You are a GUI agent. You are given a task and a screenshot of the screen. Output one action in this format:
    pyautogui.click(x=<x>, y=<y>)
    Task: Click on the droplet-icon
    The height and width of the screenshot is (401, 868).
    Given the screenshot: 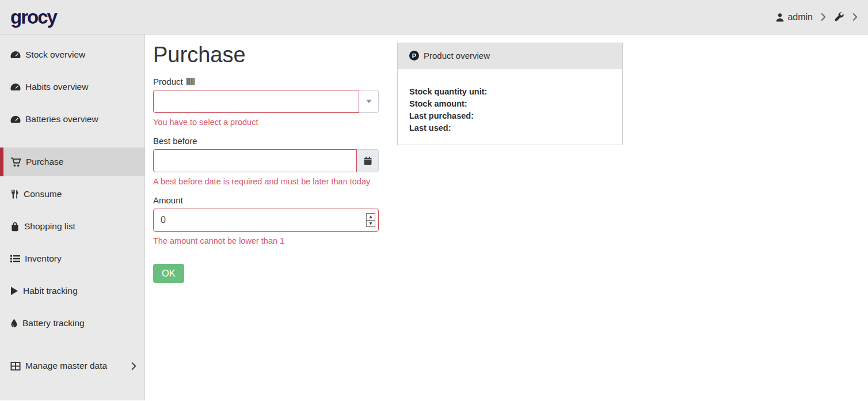 What is the action you would take?
    pyautogui.click(x=14, y=323)
    